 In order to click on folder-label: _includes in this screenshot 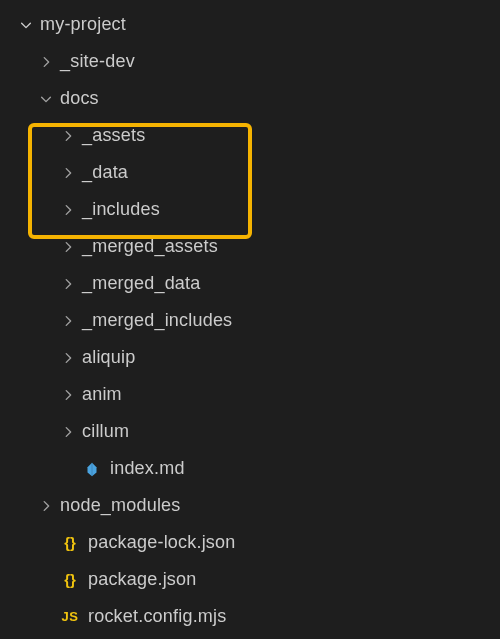, I will do `click(121, 210)`.